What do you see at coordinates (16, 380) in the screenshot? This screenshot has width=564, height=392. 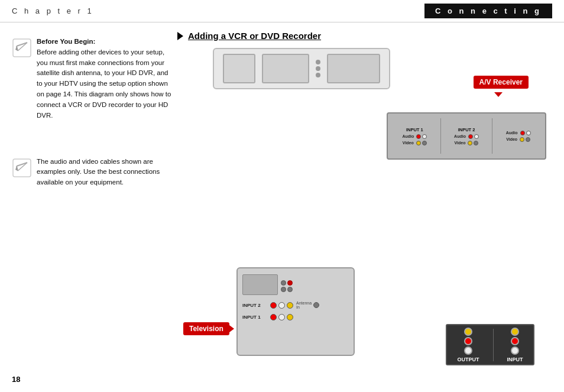 I see `page-number: 18` at bounding box center [16, 380].